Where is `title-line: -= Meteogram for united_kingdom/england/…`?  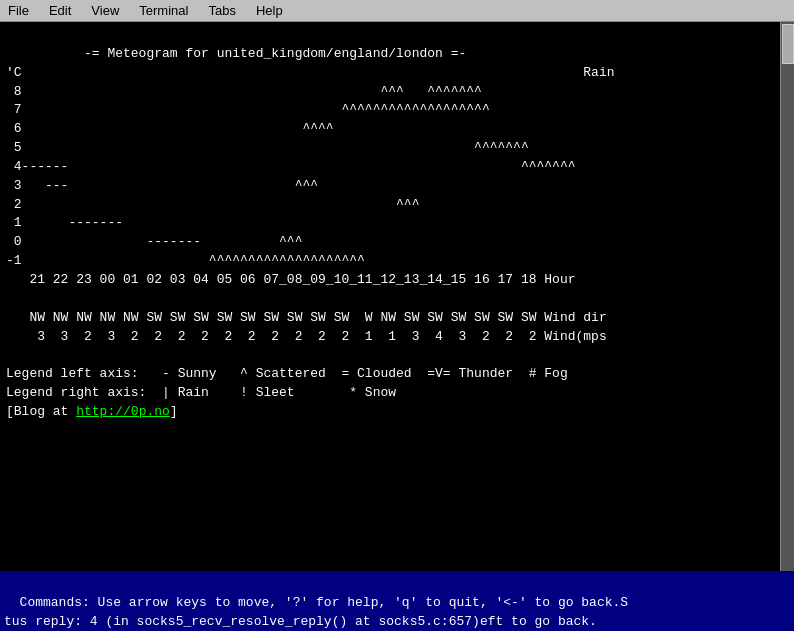
title-line: -= Meteogram for united_kingdom/england/… is located at coordinates (236, 54).